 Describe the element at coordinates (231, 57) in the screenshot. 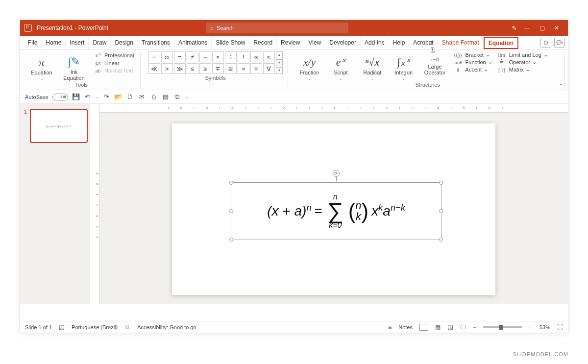

I see `symbol-cell: ÷` at that location.